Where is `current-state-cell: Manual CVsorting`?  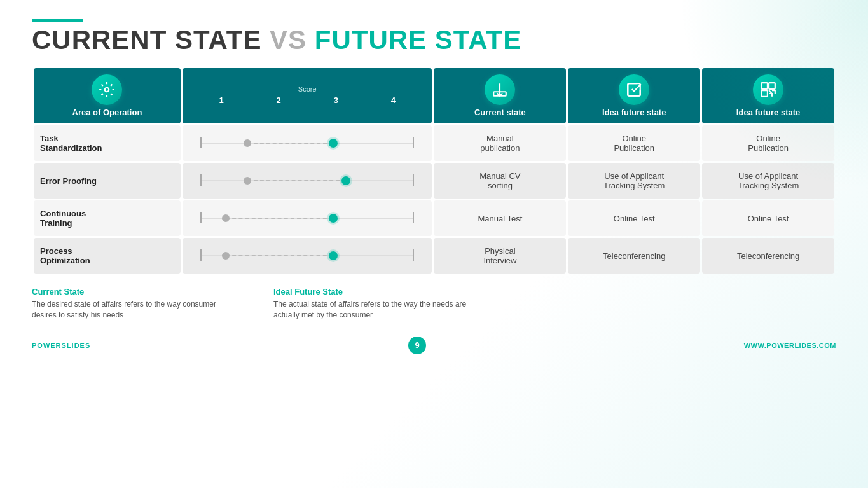 current-state-cell: Manual CVsorting is located at coordinates (500, 181).